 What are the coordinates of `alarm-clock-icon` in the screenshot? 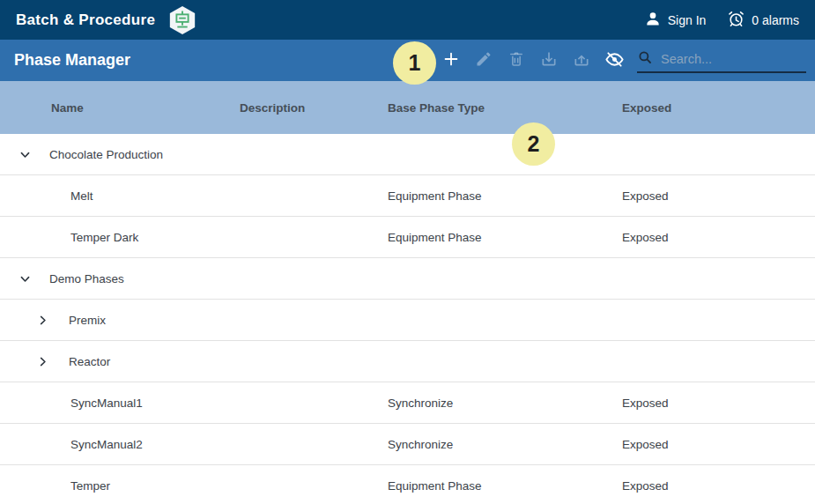 It's located at (737, 20).